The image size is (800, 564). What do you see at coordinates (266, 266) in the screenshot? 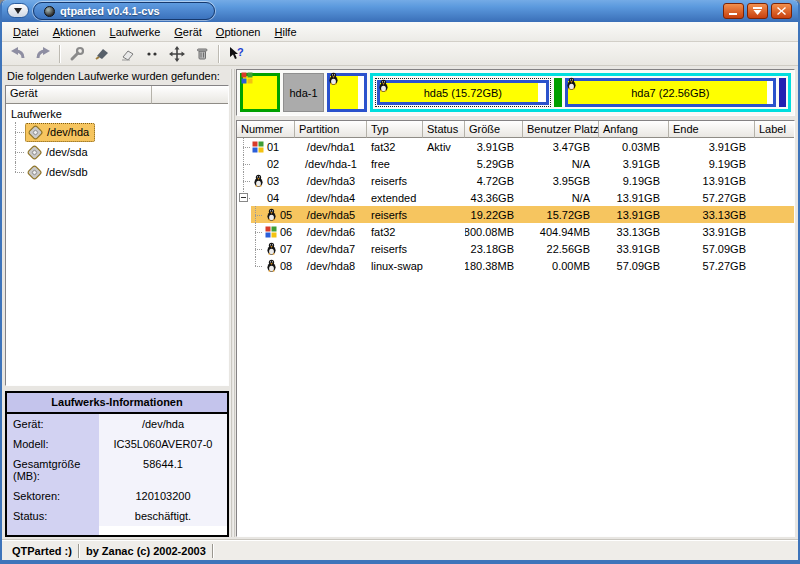
I see `cell-nummer: 08` at bounding box center [266, 266].